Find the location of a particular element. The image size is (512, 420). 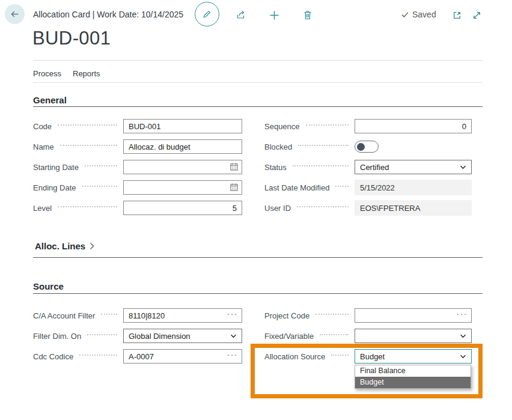

saved-check-icon is located at coordinates (405, 14).